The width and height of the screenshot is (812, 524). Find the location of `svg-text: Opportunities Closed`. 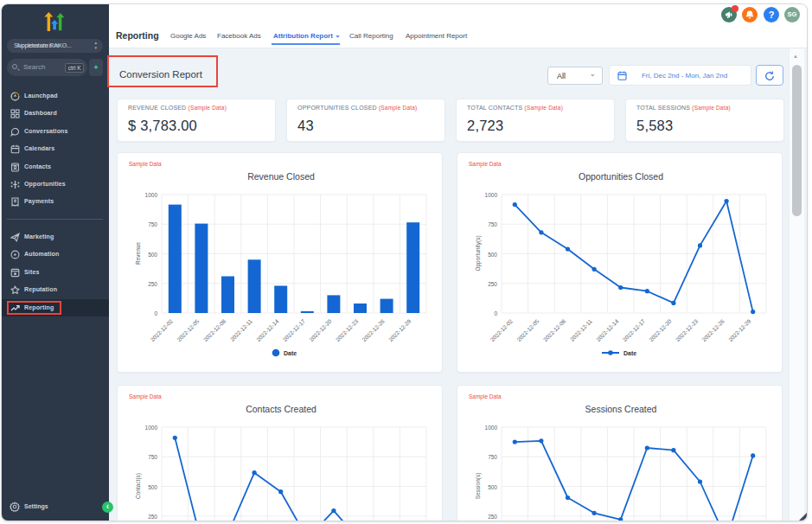

svg-text: Opportunities Closed is located at coordinates (621, 176).